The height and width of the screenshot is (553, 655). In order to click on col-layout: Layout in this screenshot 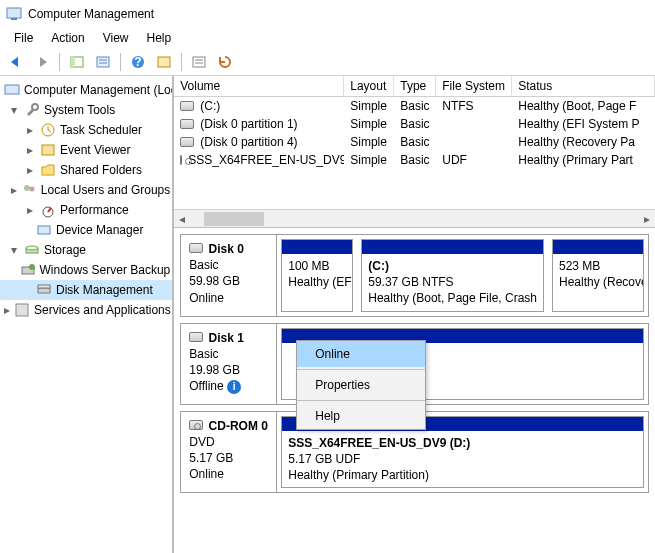, I will do `click(369, 86)`.